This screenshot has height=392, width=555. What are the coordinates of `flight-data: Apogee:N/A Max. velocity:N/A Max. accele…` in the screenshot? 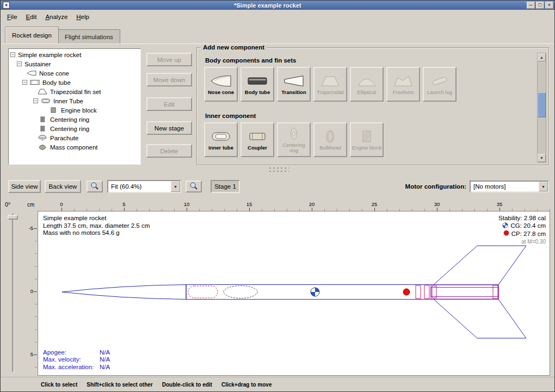 It's located at (76, 360).